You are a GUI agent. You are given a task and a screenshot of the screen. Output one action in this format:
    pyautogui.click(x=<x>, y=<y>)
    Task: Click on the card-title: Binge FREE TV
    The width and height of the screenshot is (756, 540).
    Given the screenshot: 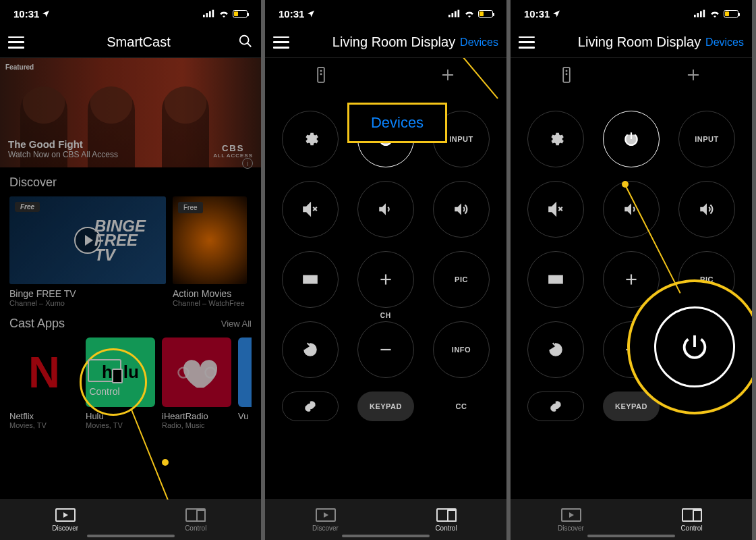 What is the action you would take?
    pyautogui.click(x=88, y=294)
    